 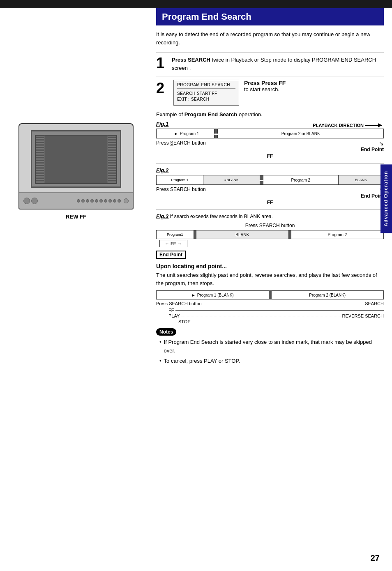 What do you see at coordinates (270, 235) in the screenshot?
I see `fig-3-tape: Program1 BLANK Program 2` at bounding box center [270, 235].